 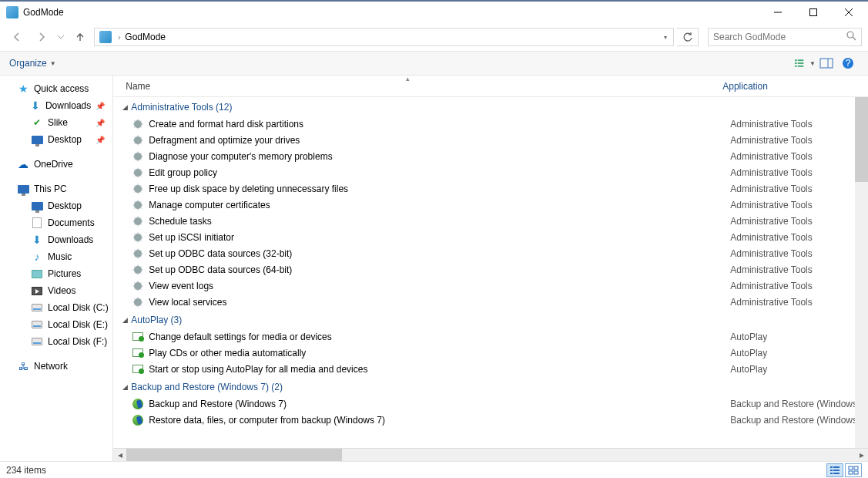 I want to click on pin-icon: 📌, so click(x=100, y=123).